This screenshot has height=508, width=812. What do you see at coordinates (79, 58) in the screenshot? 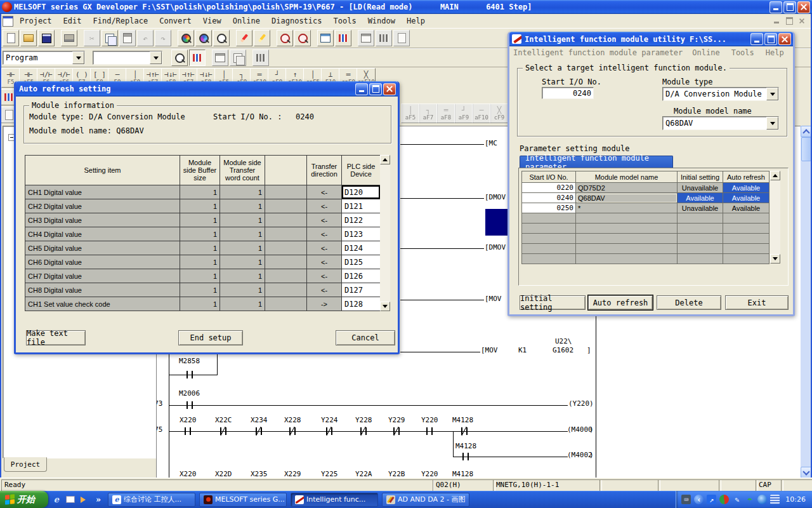
I see `chevron-down-icon` at bounding box center [79, 58].